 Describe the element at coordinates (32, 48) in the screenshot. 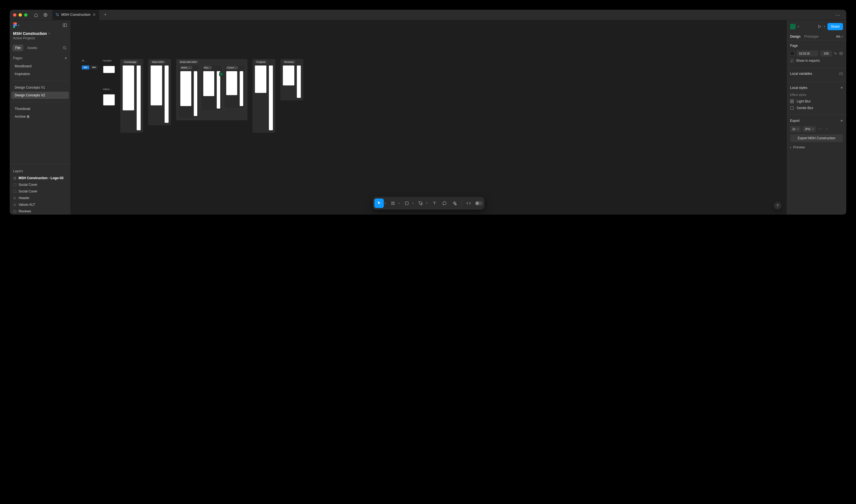

I see `tab-assets: Assets` at that location.